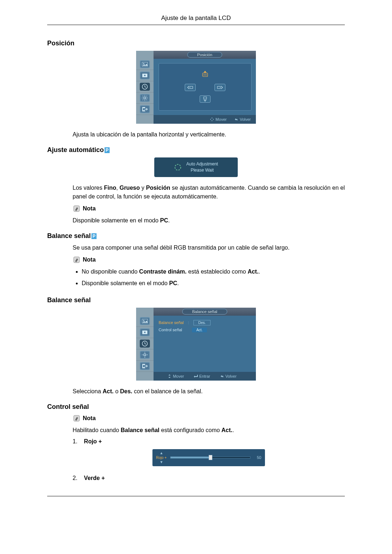  I want to click on list-item-rojo: 1. Rojo +, so click(209, 442).